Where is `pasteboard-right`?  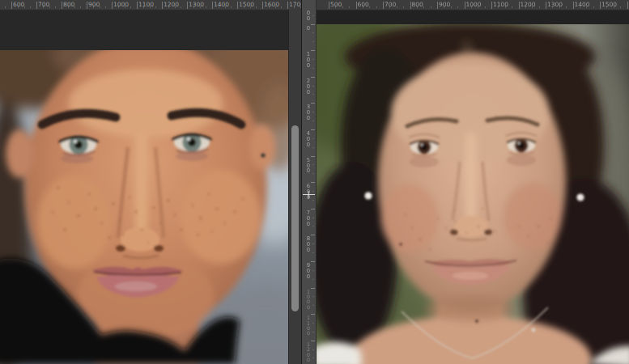
pasteboard-right is located at coordinates (473, 17).